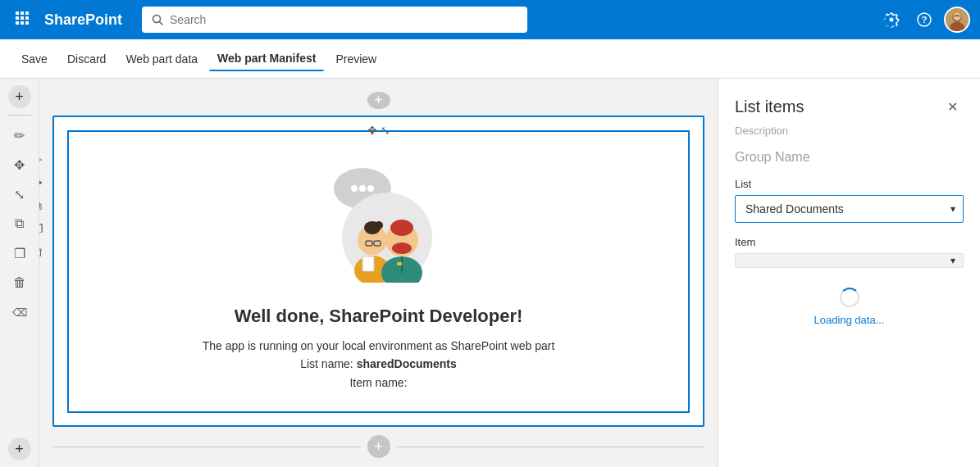 This screenshot has width=980, height=467. Describe the element at coordinates (20, 135) in the screenshot. I see `edit-icon: ✏` at that location.